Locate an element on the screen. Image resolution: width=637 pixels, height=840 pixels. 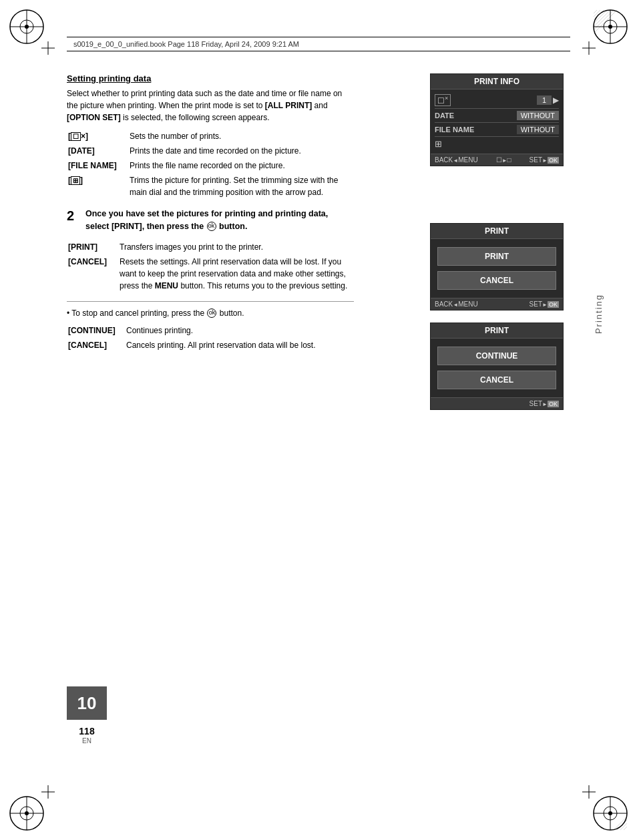
header-text: s0019_e_00_0_unified.book Page 118 Frida… is located at coordinates (186, 44).